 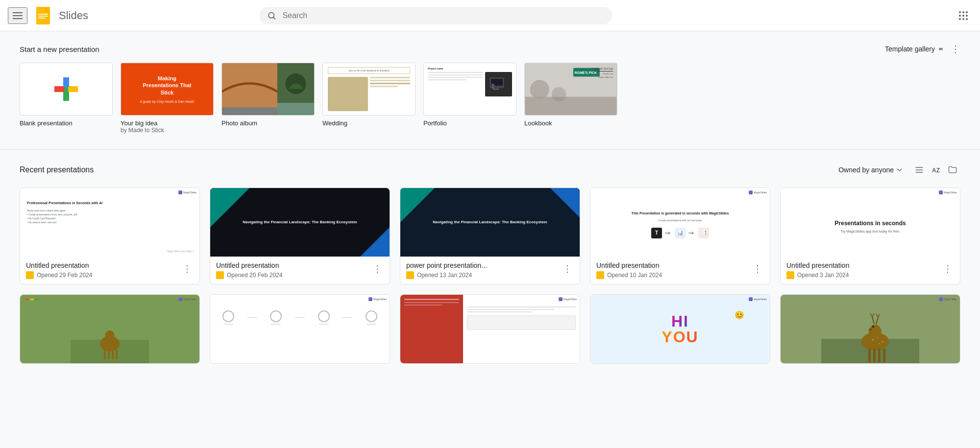 I want to click on pres4-subtitle: Create presentations with our tool today, so click(x=680, y=220).